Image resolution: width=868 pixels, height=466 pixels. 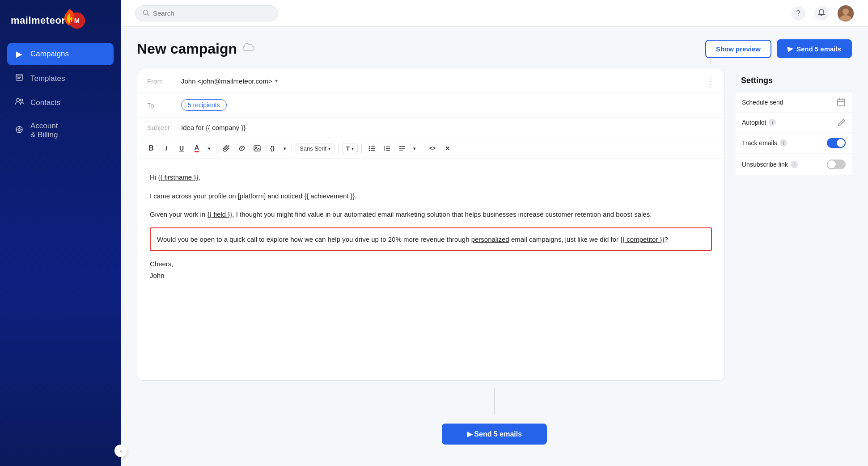 I want to click on align-button, so click(x=402, y=148).